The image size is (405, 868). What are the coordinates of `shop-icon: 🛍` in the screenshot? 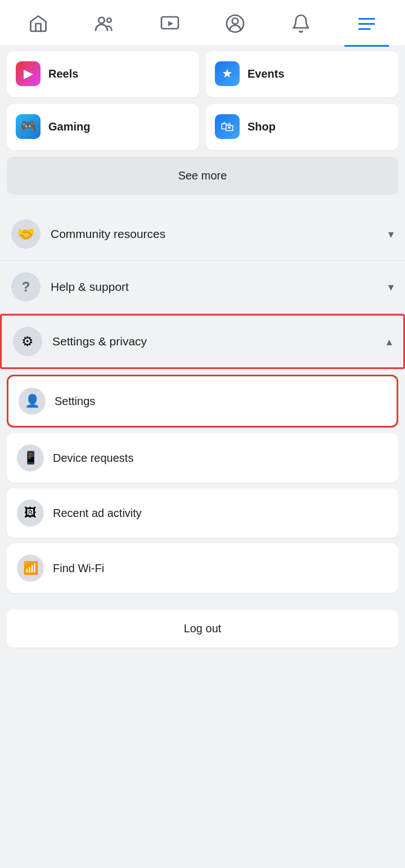 It's located at (227, 127).